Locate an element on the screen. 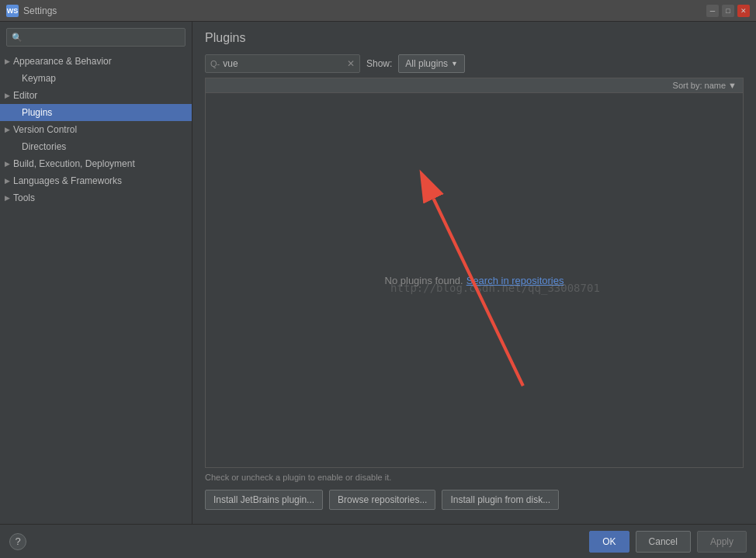  footer-left: ? is located at coordinates (18, 542).